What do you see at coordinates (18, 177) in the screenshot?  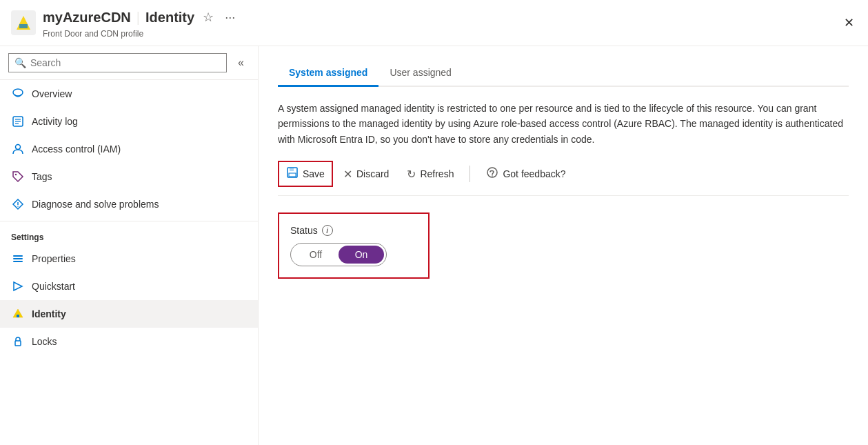 I see `tags-icon` at bounding box center [18, 177].